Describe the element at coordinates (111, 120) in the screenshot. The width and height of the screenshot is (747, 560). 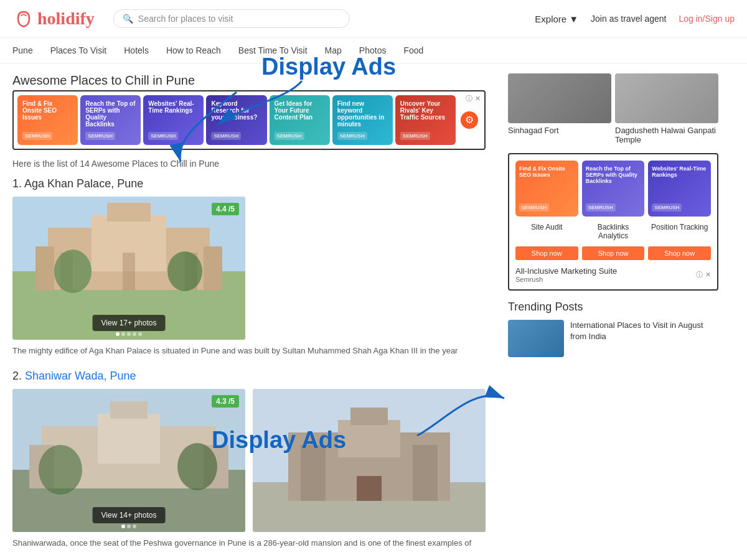
I see `ad-card-2: Reach the Top of SERPs with Quality Back…` at that location.